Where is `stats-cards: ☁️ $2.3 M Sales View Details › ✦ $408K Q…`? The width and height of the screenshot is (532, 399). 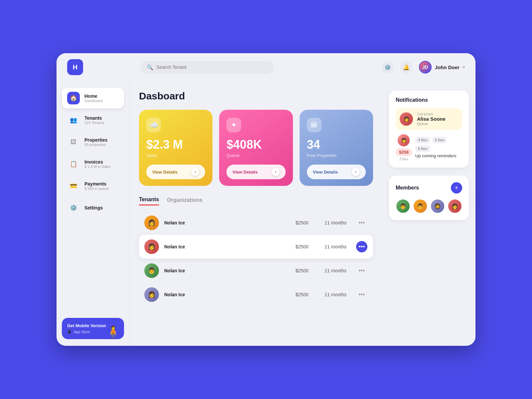
stats-cards: ☁️ $2.3 M Sales View Details › ✦ $408K Q… is located at coordinates (256, 148).